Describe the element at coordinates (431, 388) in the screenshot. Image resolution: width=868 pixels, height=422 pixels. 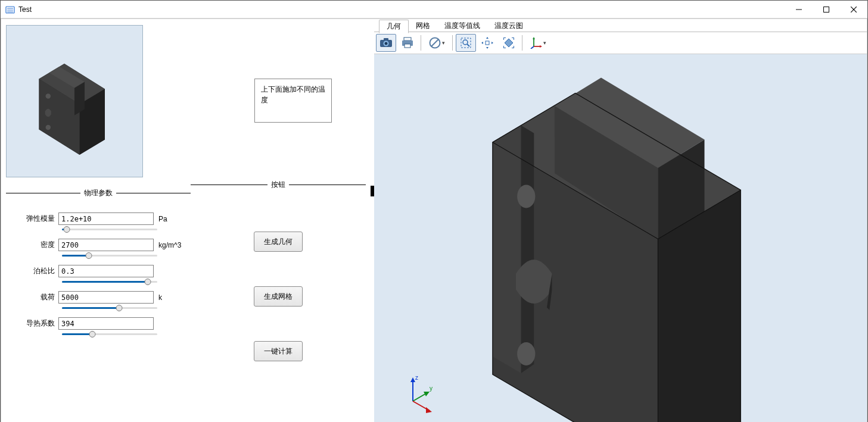
I see `axis-y-label: y` at that location.